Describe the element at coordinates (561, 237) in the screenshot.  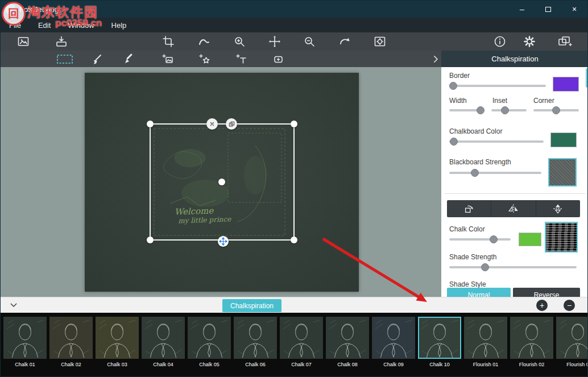
I see `chalk-texture-thumbnail` at that location.